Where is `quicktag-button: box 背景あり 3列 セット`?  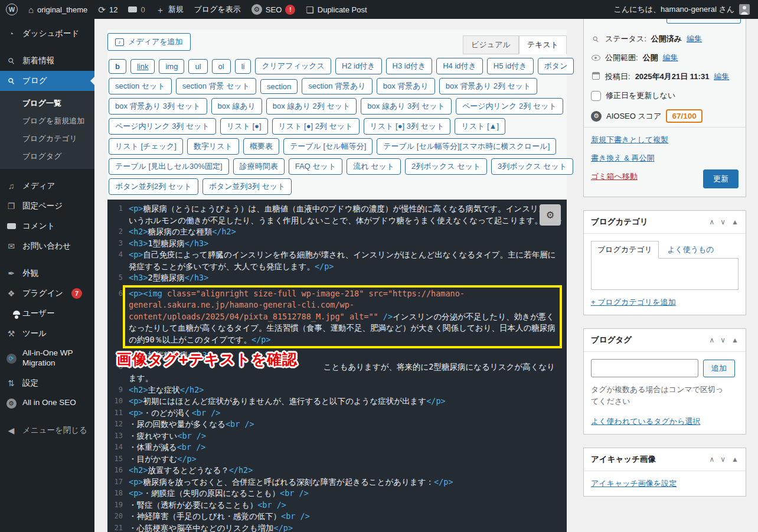
quicktag-button: box 背景あり 3列 セット is located at coordinates (158, 106).